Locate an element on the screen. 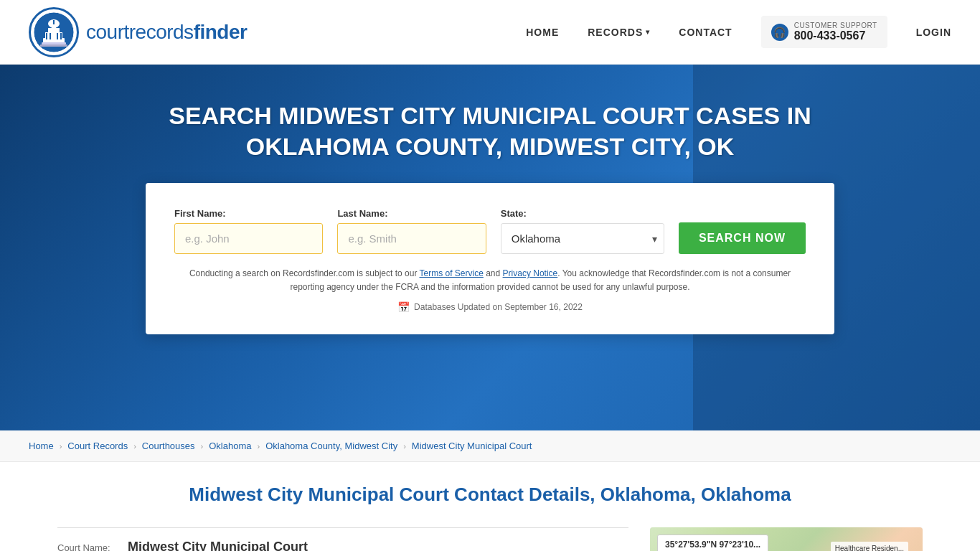 The height and width of the screenshot is (551, 980). nav-records: RECORDS ▾ is located at coordinates (618, 32).